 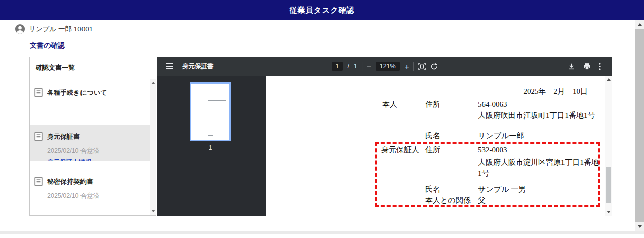 What do you see at coordinates (93, 147) in the screenshot?
I see `document-list: 各種手続きについて 身元保証書 2025/02/10 合意済 身元保証人情報` at bounding box center [93, 147].